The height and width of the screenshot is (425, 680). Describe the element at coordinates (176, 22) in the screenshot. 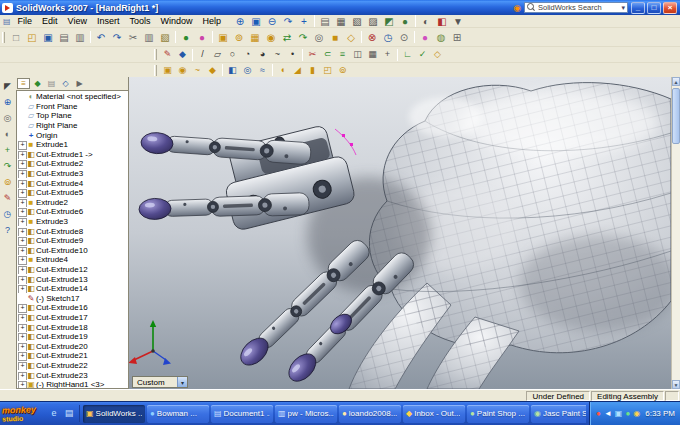

I see `menu-item: Window` at that location.